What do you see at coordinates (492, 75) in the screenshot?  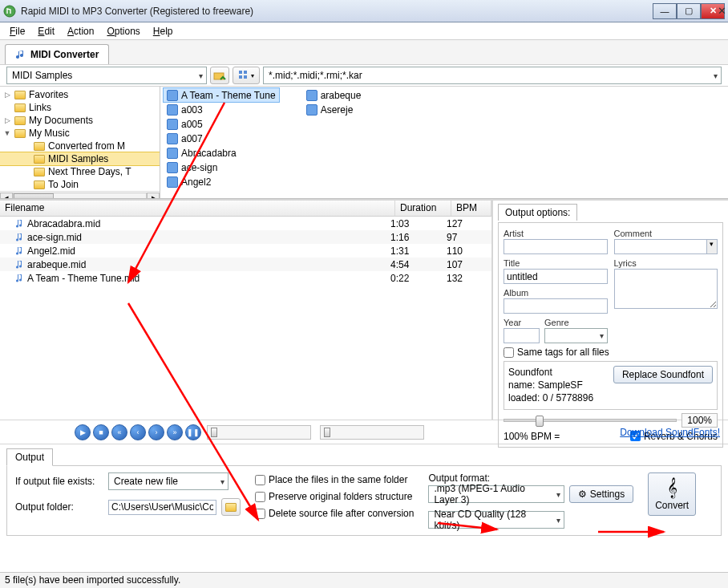 I see `filter-combo: *.mid;*.midi;*.rmi;*.kar` at bounding box center [492, 75].